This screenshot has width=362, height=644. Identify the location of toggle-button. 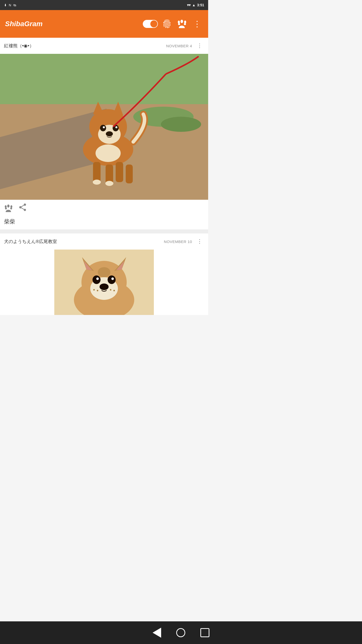
(150, 24).